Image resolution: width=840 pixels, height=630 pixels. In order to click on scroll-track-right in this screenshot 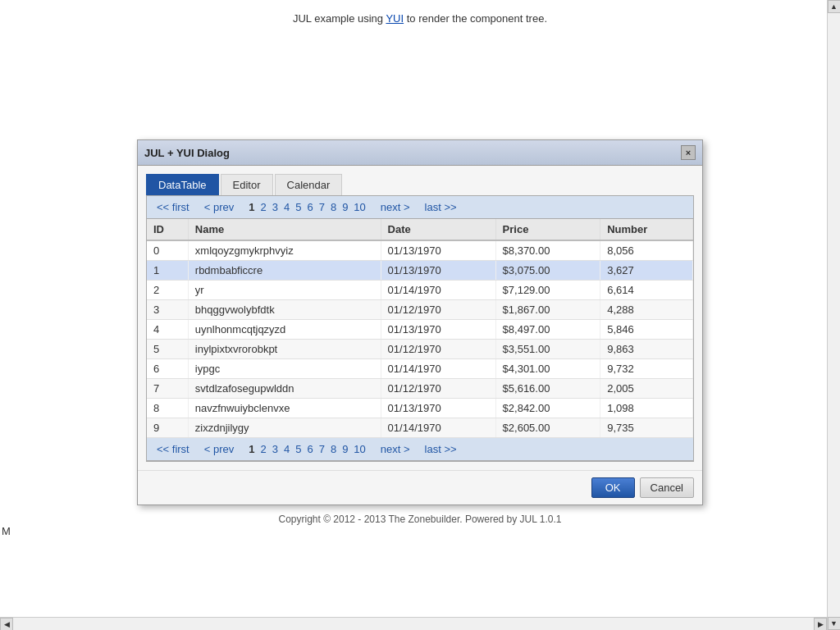, I will do `click(833, 315)`.